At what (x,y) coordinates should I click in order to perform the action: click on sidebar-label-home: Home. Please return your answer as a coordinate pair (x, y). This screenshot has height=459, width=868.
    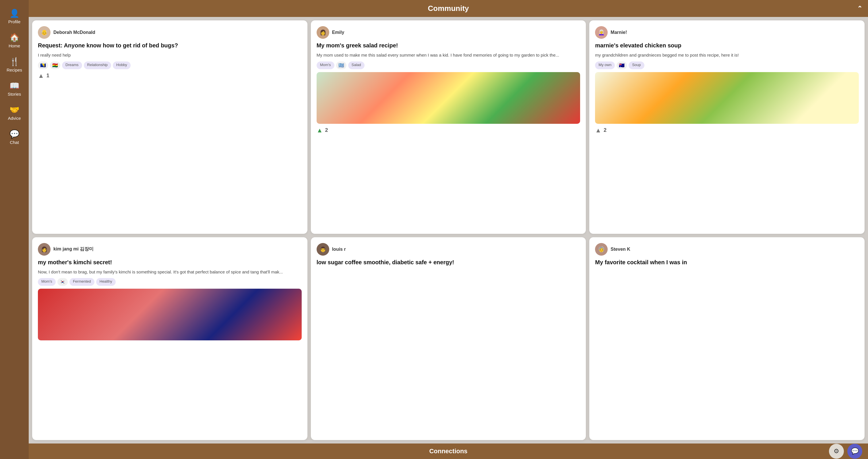
    Looking at the image, I should click on (14, 46).